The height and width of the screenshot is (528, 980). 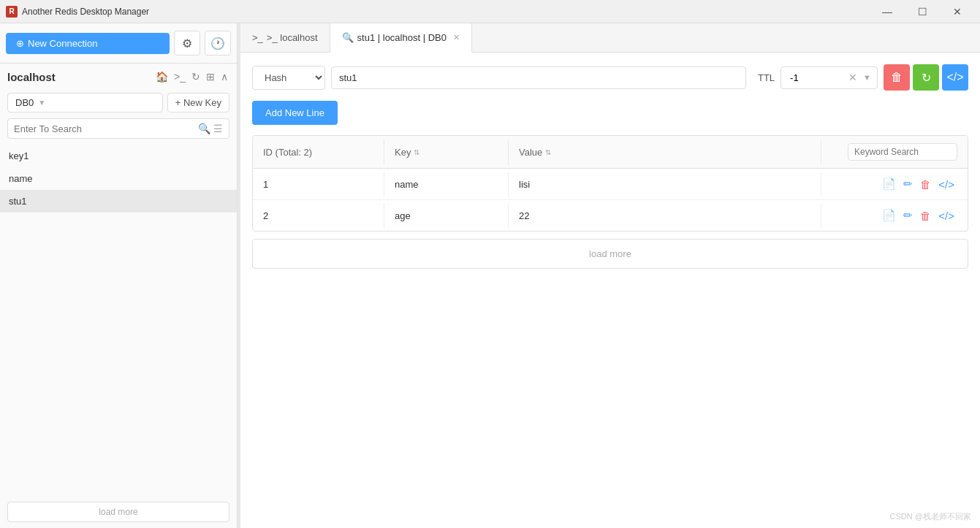 What do you see at coordinates (118, 512) in the screenshot?
I see `load-more-sidebar-button: load more` at bounding box center [118, 512].